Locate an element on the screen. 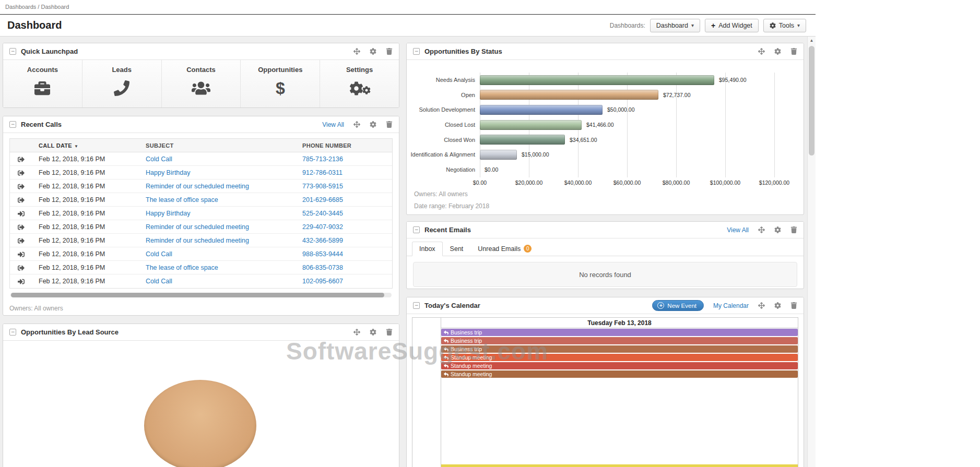 Image resolution: width=980 pixels, height=467 pixels. widget-title: Today's Calendar is located at coordinates (452, 306).